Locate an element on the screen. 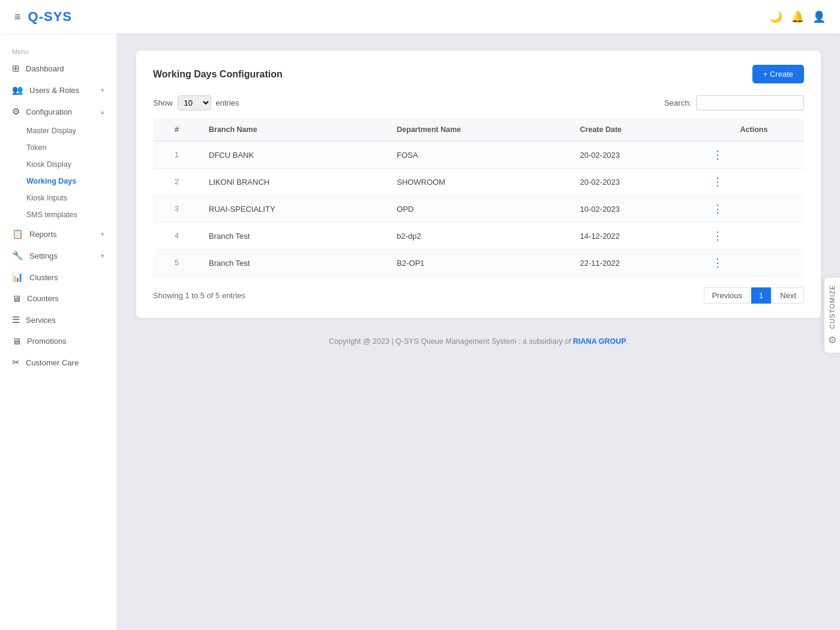  entries-select: 10 25 50 100 is located at coordinates (194, 103).